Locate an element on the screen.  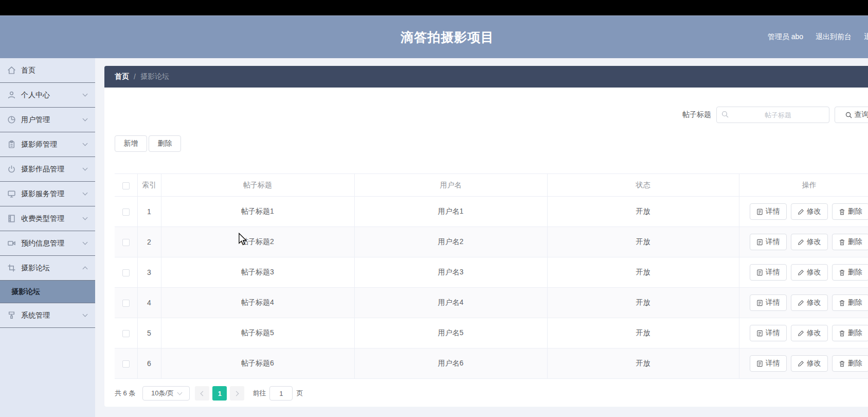
sidebar-subitem: 摄影论坛 is located at coordinates (47, 292).